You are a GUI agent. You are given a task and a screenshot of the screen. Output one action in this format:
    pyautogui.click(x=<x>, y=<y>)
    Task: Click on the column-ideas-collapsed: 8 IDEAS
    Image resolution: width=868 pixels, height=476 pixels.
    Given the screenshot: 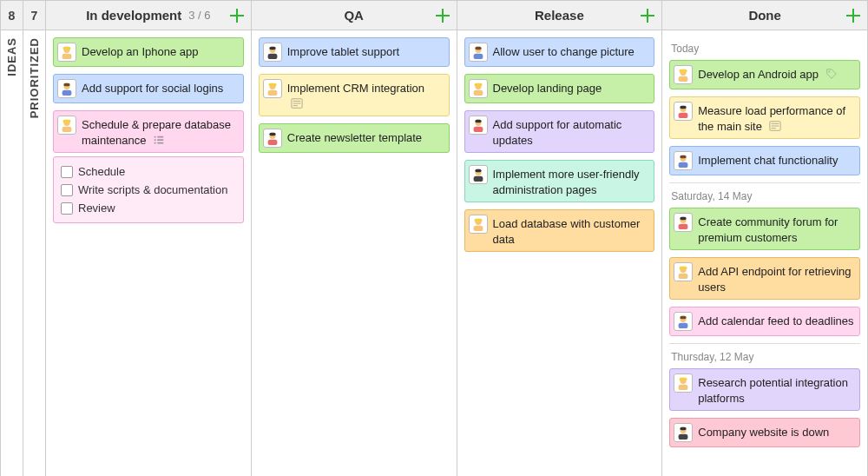 What is the action you would take?
    pyautogui.click(x=12, y=238)
    